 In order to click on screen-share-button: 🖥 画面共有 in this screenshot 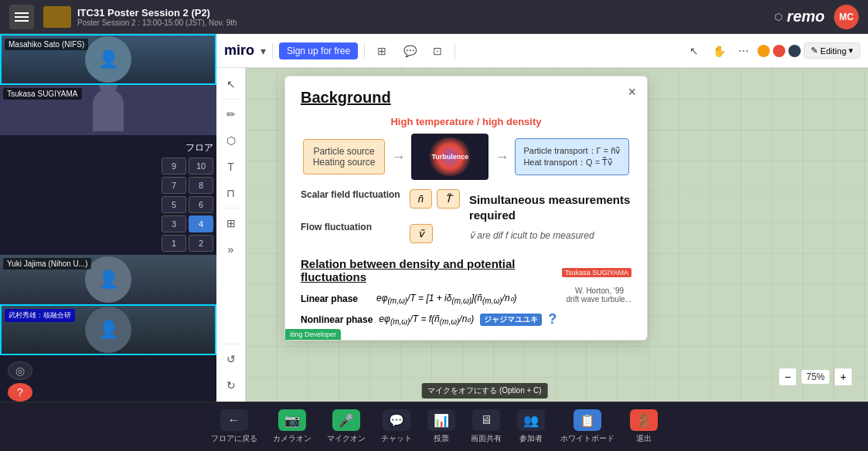, I will do `click(486, 426)`.